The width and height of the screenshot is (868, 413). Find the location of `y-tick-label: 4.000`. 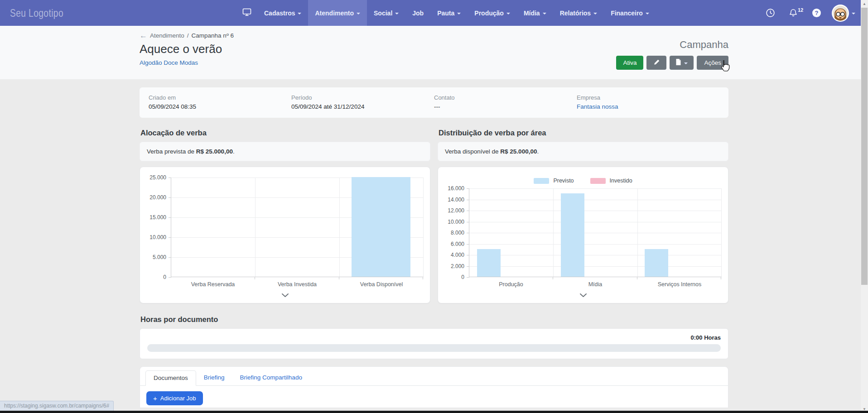

y-tick-label: 4.000 is located at coordinates (458, 255).